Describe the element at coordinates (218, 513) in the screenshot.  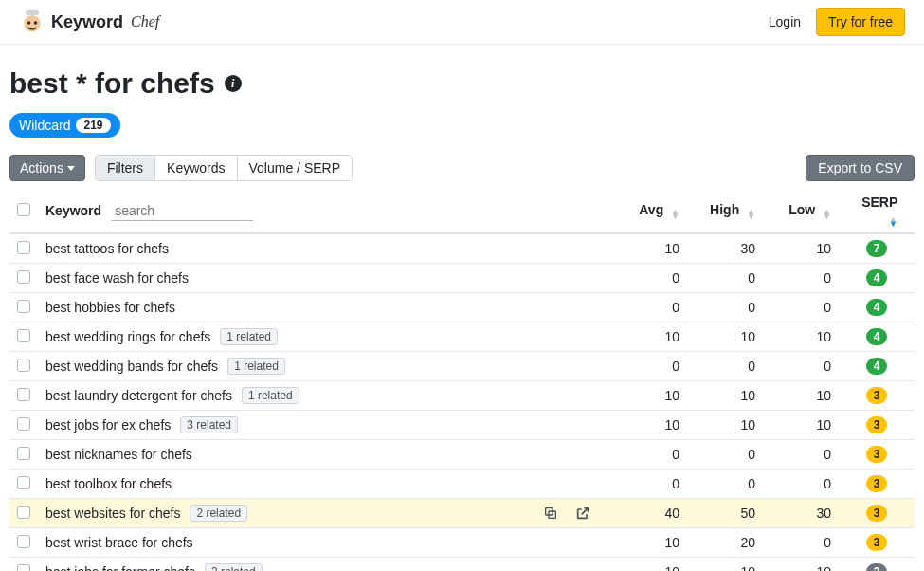
I see `related-badge: 2 related` at that location.